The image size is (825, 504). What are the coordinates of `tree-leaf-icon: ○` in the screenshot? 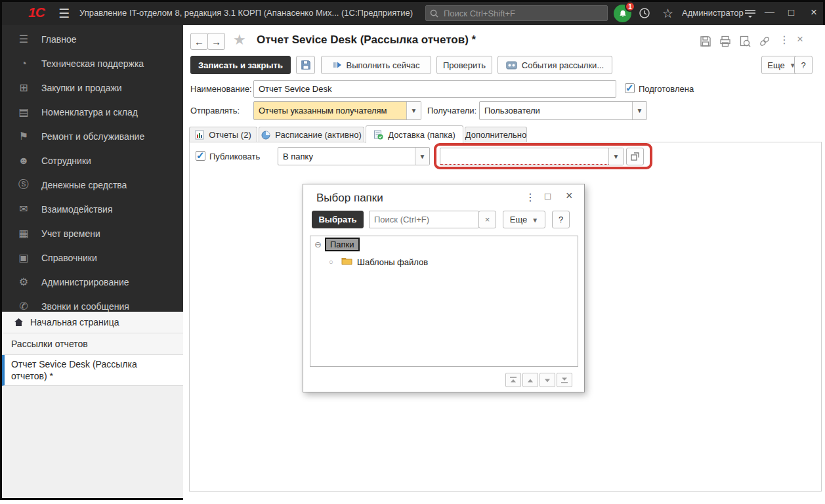 It's located at (331, 262).